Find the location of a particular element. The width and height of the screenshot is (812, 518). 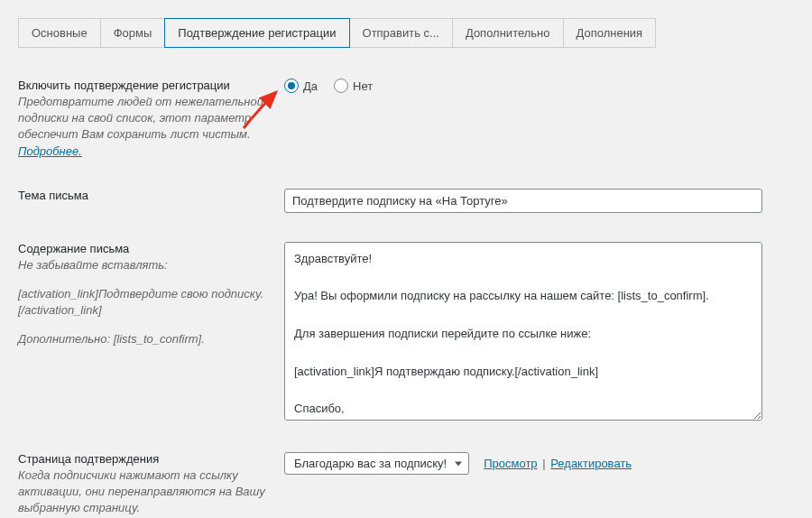

tab-addons: Дополнения is located at coordinates (610, 32).